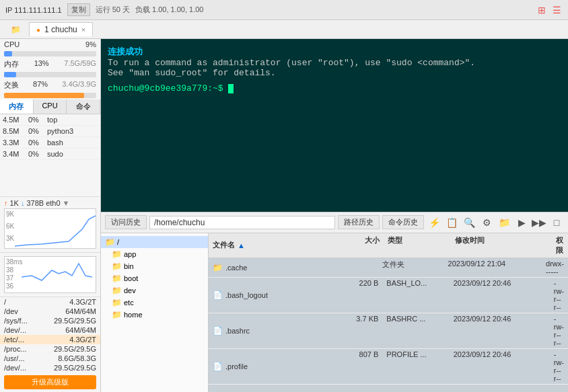 This screenshot has width=568, height=392. I want to click on process-tabs: 内存 CPU 命令, so click(50, 107).